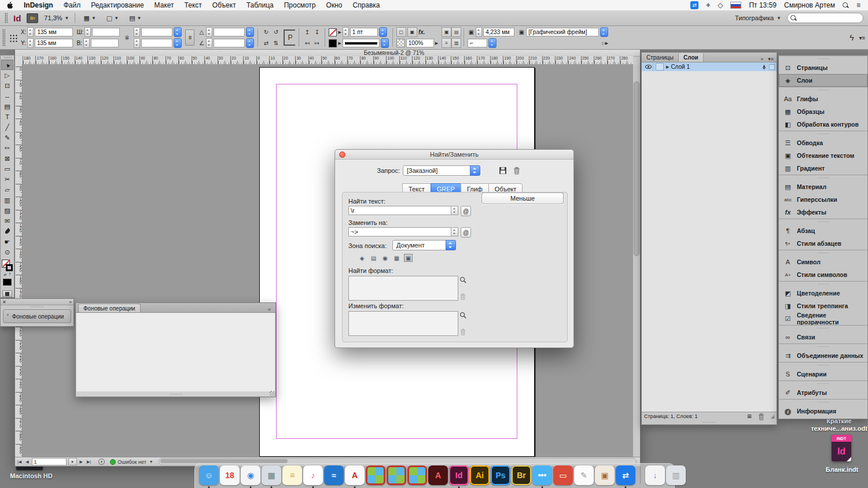 This screenshot has width=868, height=488. What do you see at coordinates (89, 462) in the screenshot?
I see `last-page-button: ▶|` at bounding box center [89, 462].